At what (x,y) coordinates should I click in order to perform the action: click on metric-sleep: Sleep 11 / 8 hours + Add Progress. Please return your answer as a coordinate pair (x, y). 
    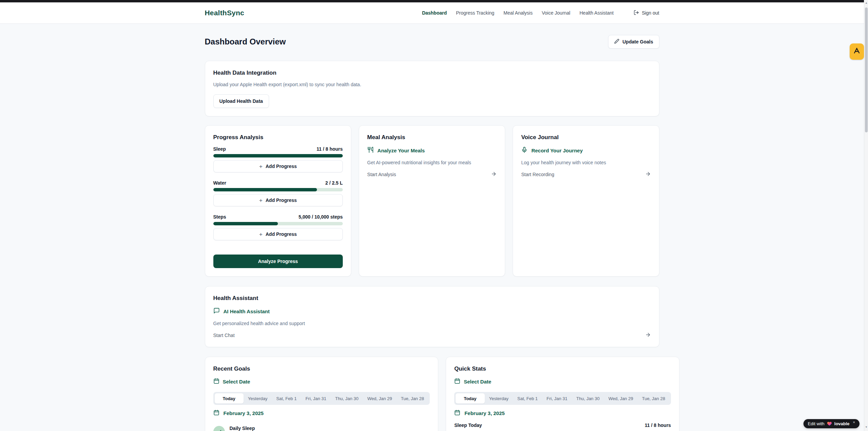
    Looking at the image, I should click on (278, 159).